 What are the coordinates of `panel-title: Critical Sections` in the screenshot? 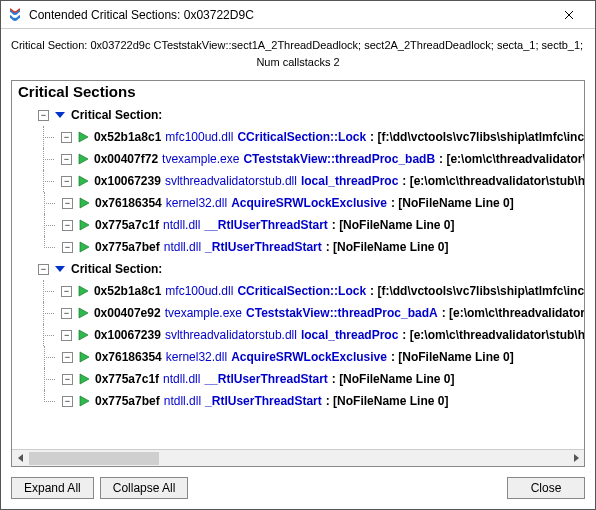 It's located at (298, 92).